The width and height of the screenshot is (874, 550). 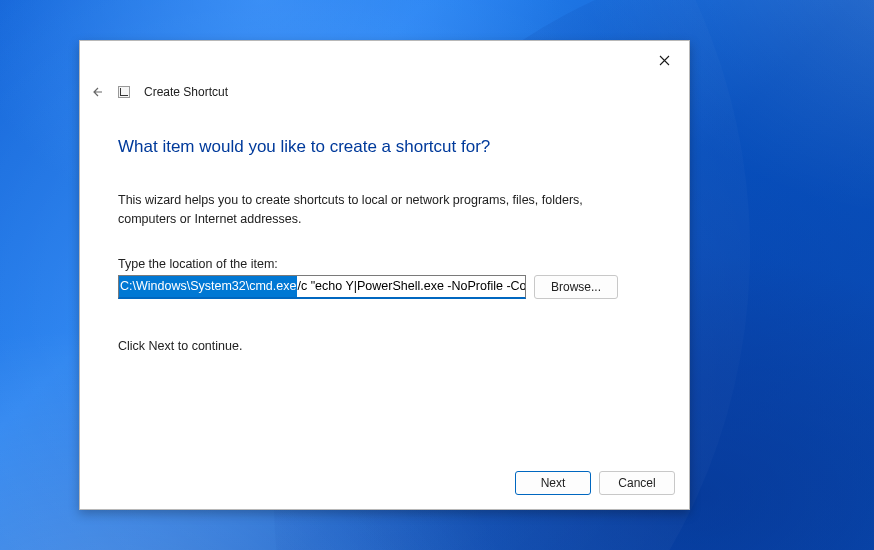 I want to click on location-label: Type the location of the item:, so click(x=384, y=264).